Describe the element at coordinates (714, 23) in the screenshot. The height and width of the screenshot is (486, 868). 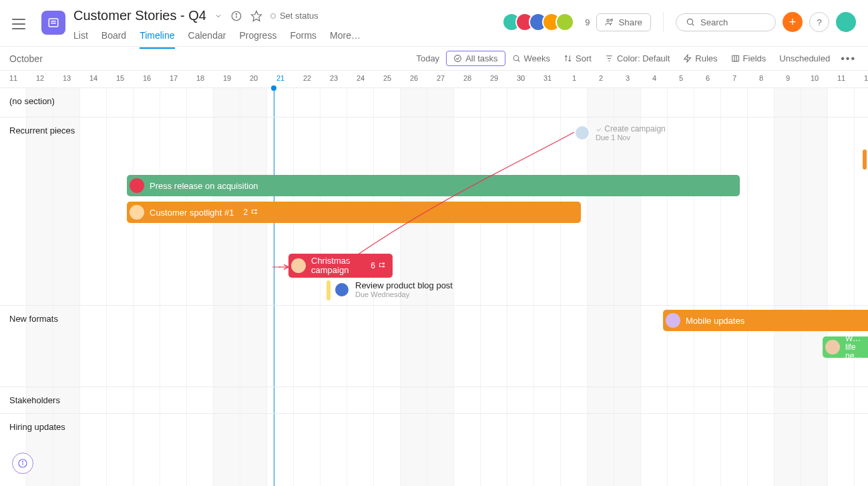
I see `search-placeholder: Search` at that location.